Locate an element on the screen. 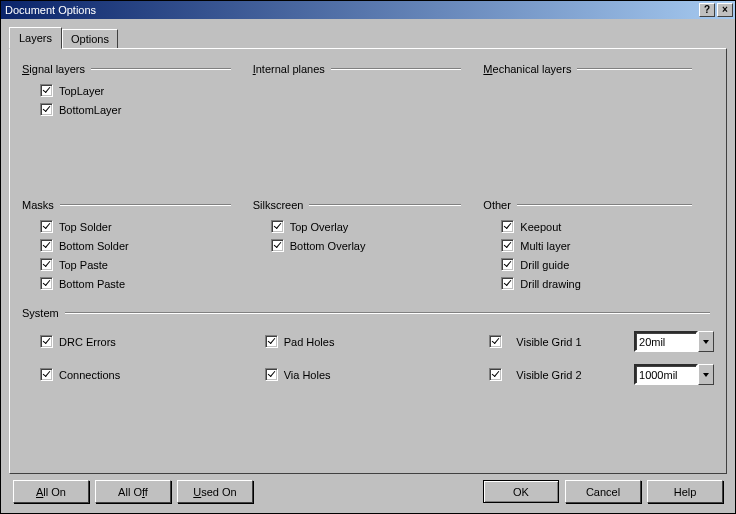  chk-connections is located at coordinates (46, 374).